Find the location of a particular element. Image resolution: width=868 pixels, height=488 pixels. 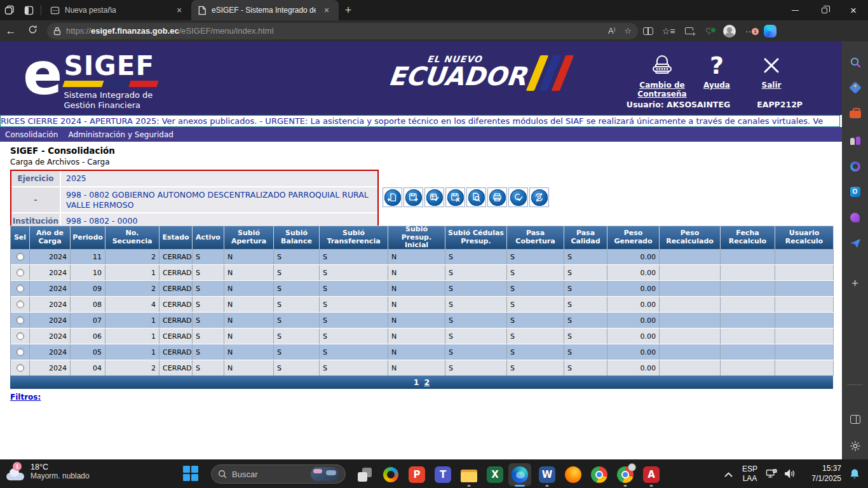

change-password-button: Cambio de Contraseña is located at coordinates (662, 75).